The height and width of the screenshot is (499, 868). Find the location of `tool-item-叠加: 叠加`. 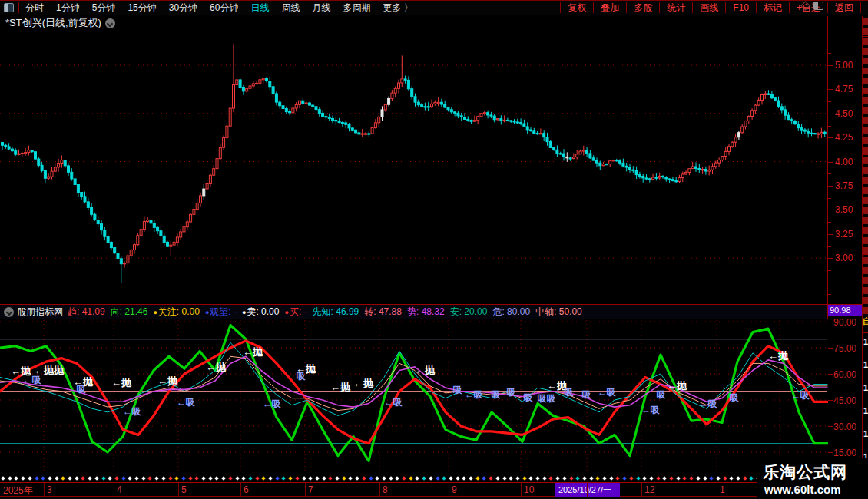

tool-item-叠加: 叠加 is located at coordinates (610, 8).